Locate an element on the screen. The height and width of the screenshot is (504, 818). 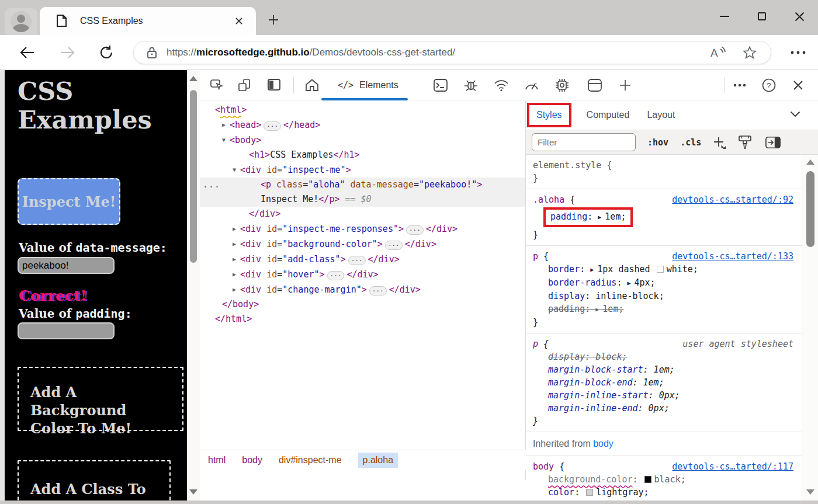
home-icon is located at coordinates (312, 85).